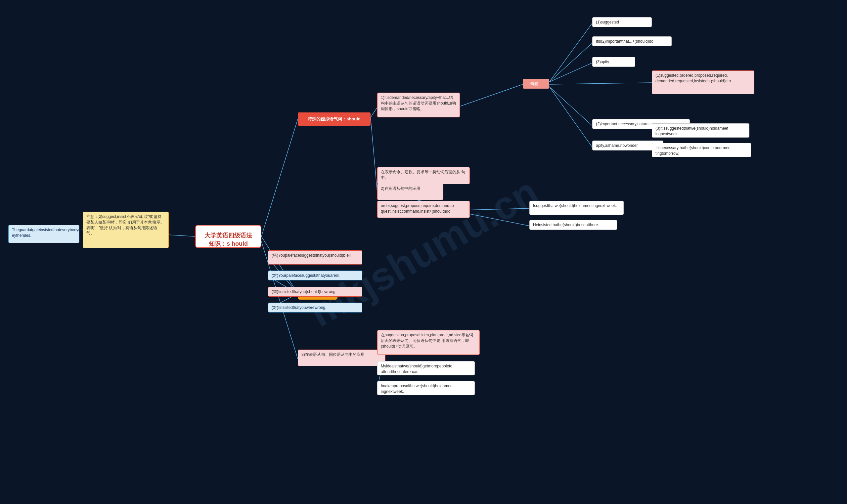 This screenshot has width=847, height=504. I want to click on rule2-ex1-node: Isuggestthatwe(should)holdameetingnext w…, so click(577, 208).